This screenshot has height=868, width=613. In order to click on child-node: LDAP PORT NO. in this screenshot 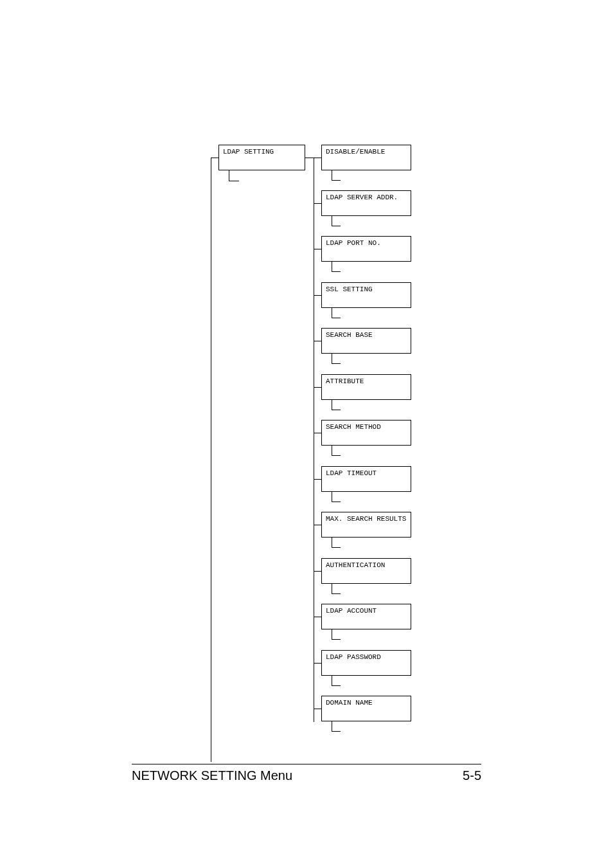, I will do `click(366, 249)`.